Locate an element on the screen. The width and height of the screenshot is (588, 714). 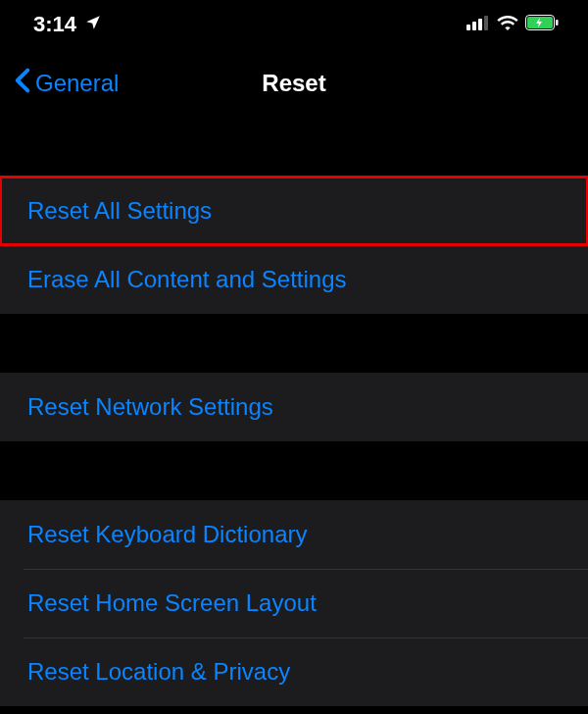
reset-location-privacy-item: Reset Location & Privacy is located at coordinates (294, 672).